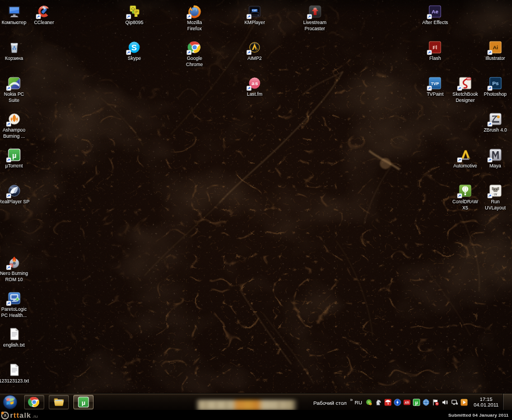 The image size is (512, 420). Describe the element at coordinates (194, 26) in the screenshot. I see `desktop-icon-label: MozillaFirefox` at that location.